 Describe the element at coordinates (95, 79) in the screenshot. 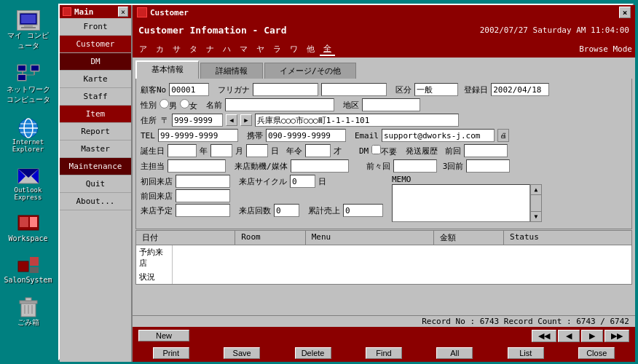

I see `menu-karte: Karte` at that location.